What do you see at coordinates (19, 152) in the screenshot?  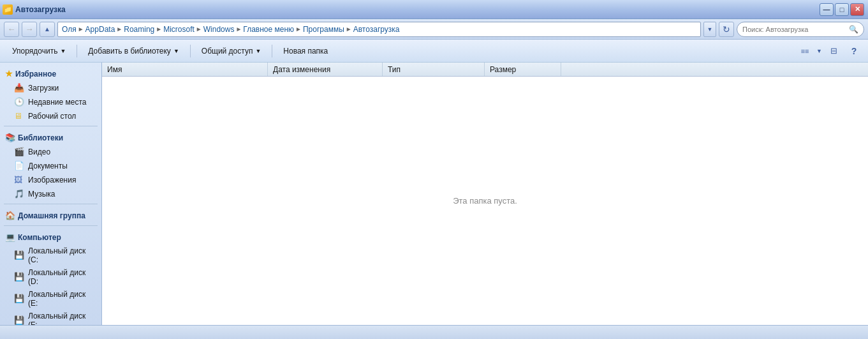 I see `video-icon: 🎬` at bounding box center [19, 152].